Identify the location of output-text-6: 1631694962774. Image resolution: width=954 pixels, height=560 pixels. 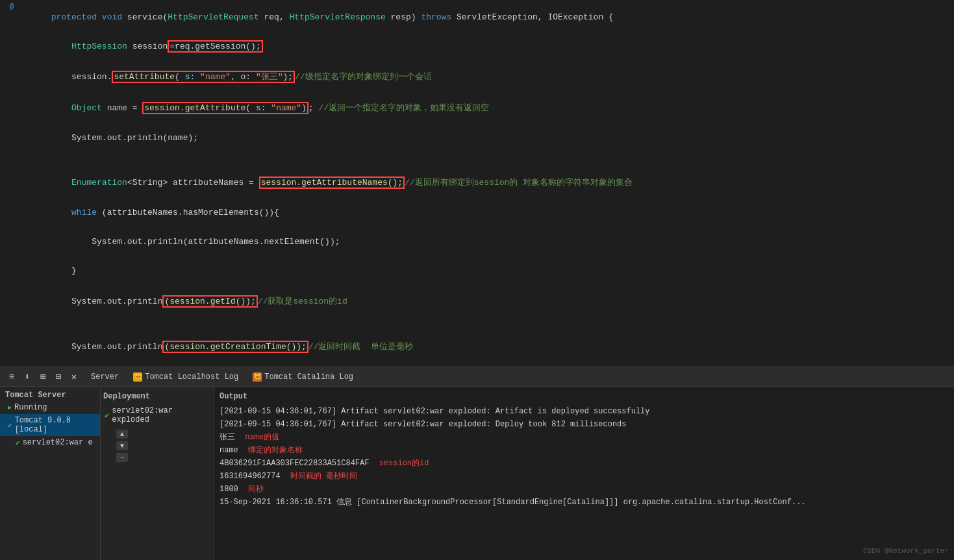
(250, 476).